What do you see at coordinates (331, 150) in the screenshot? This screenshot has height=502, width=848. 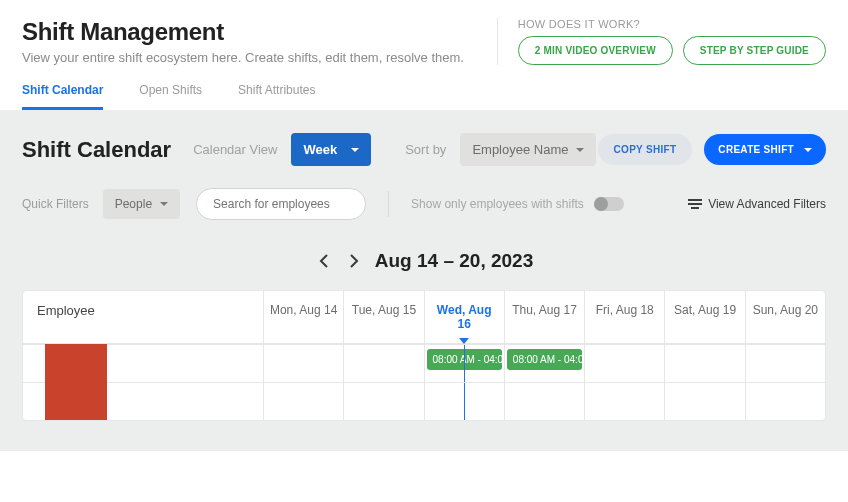 I see `calendar-view-select: Week` at bounding box center [331, 150].